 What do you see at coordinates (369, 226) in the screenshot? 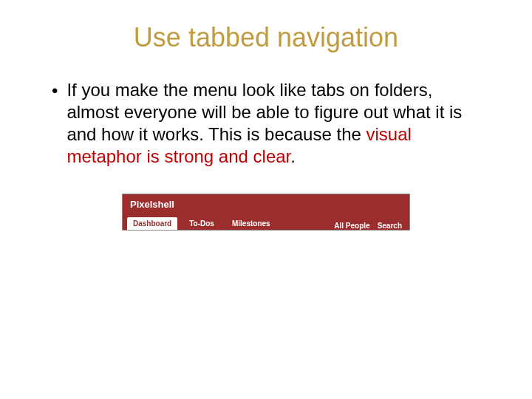
I see `nav-tabs-right: All People Search` at bounding box center [369, 226].